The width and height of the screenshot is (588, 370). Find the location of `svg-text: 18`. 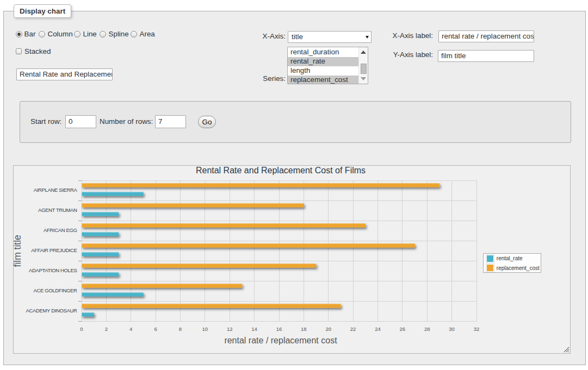

svg-text: 18 is located at coordinates (304, 329).